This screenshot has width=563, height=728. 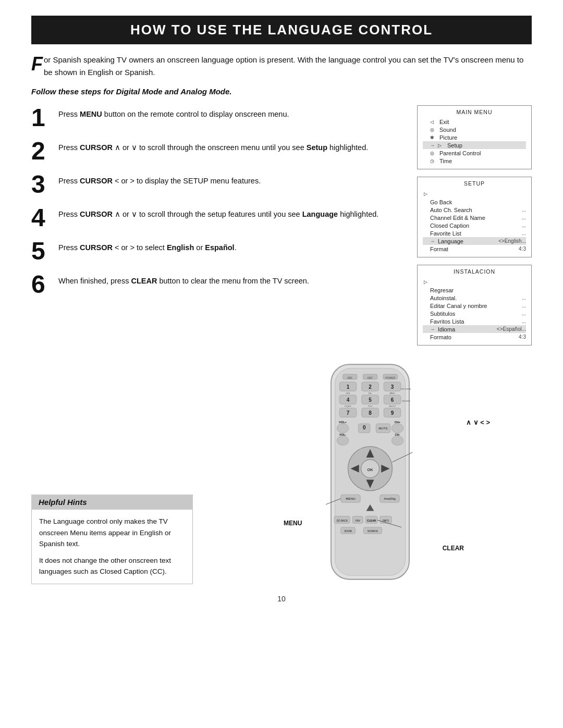 What do you see at coordinates (398, 435) in the screenshot?
I see `svg-text: CH-` at bounding box center [398, 435].